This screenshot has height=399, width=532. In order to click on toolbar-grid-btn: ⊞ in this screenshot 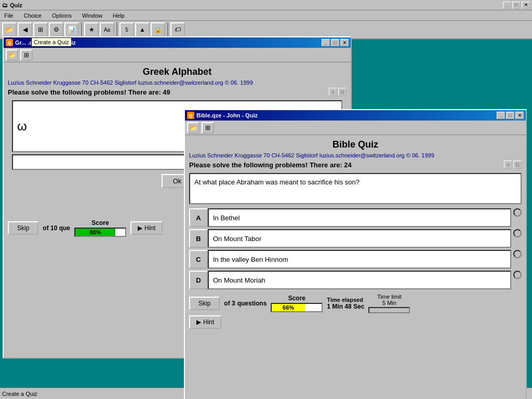, I will do `click(41, 30)`.